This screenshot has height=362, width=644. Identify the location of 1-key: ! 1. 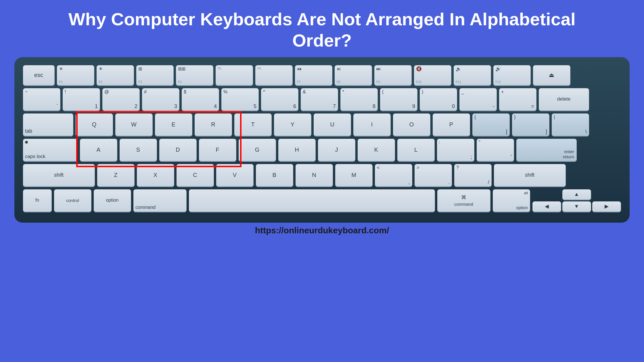
(81, 100).